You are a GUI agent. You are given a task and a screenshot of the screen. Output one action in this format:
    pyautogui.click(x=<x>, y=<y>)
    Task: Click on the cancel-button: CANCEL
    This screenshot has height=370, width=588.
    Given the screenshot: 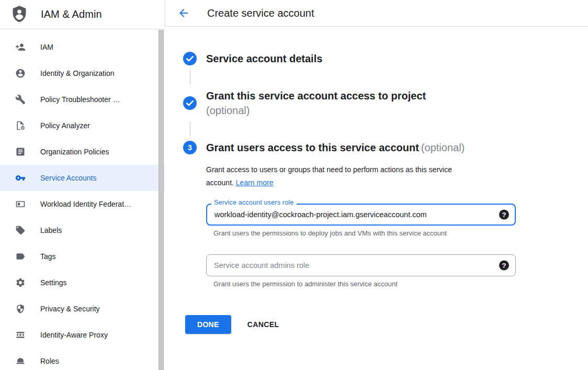 What is the action you would take?
    pyautogui.click(x=264, y=324)
    